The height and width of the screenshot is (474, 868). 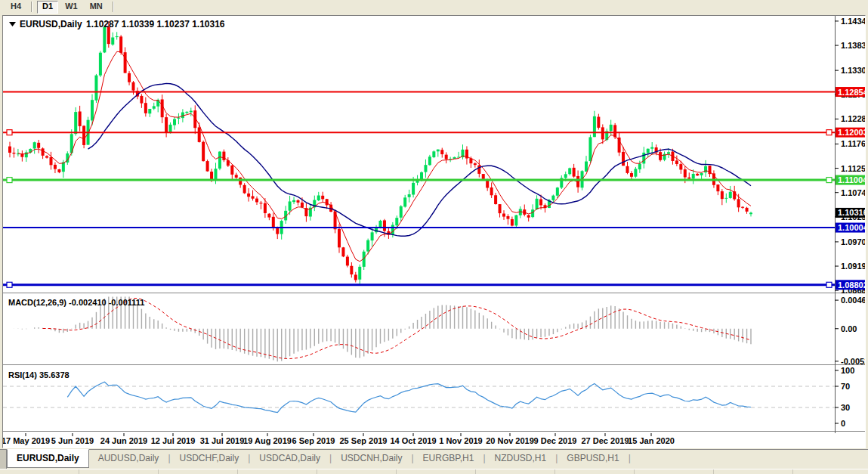 What do you see at coordinates (843, 423) in the screenshot?
I see `rsi-tick-label: 0` at bounding box center [843, 423].